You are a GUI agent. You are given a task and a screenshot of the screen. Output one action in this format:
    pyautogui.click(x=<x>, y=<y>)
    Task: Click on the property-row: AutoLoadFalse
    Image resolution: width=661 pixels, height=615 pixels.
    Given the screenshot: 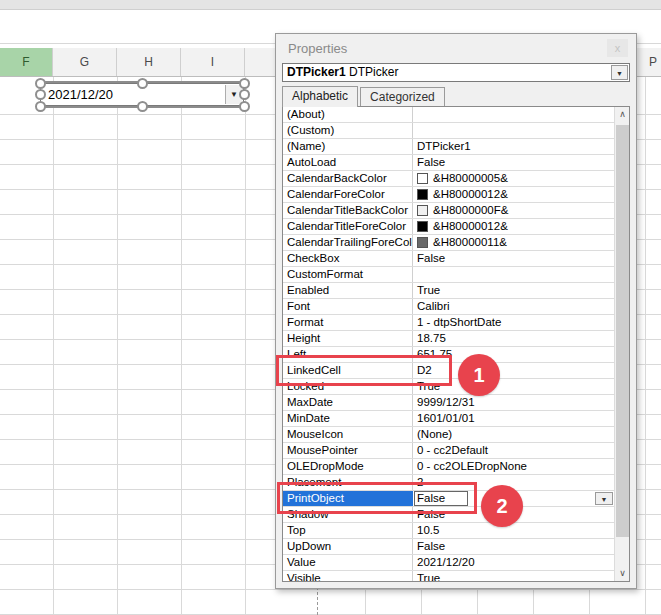 What is the action you would take?
    pyautogui.click(x=448, y=163)
    